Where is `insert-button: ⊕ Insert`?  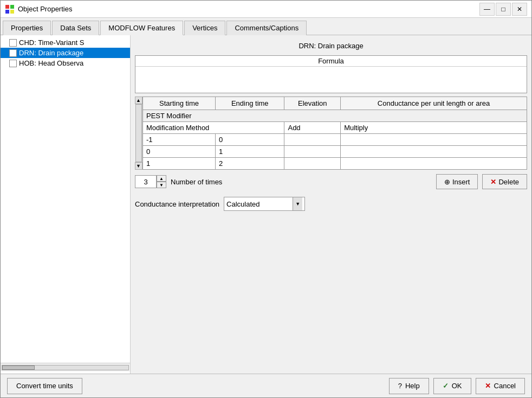
insert-button: ⊕ Insert is located at coordinates (457, 182).